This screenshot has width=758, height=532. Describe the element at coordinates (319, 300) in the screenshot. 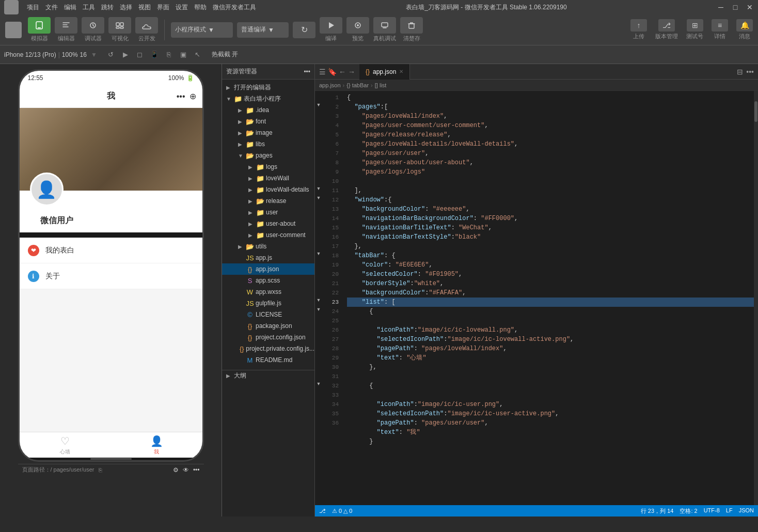

I see `fold-btn-23: ▼` at that location.